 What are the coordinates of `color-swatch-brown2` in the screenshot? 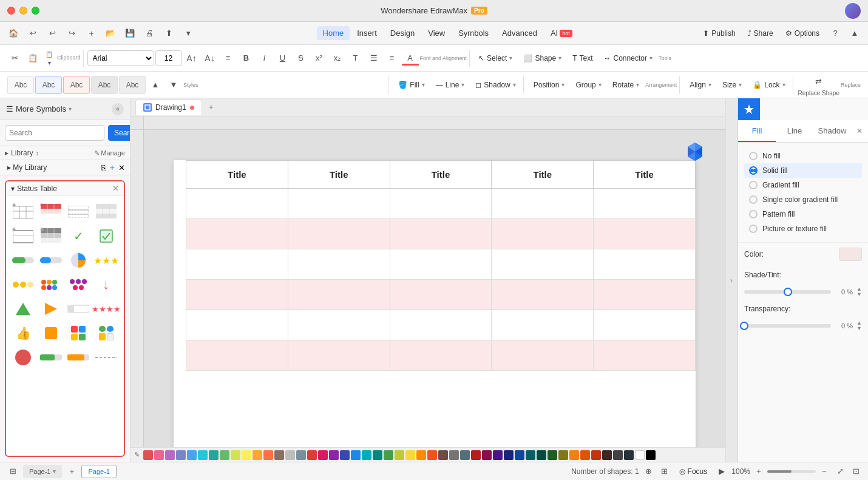 It's located at (443, 455).